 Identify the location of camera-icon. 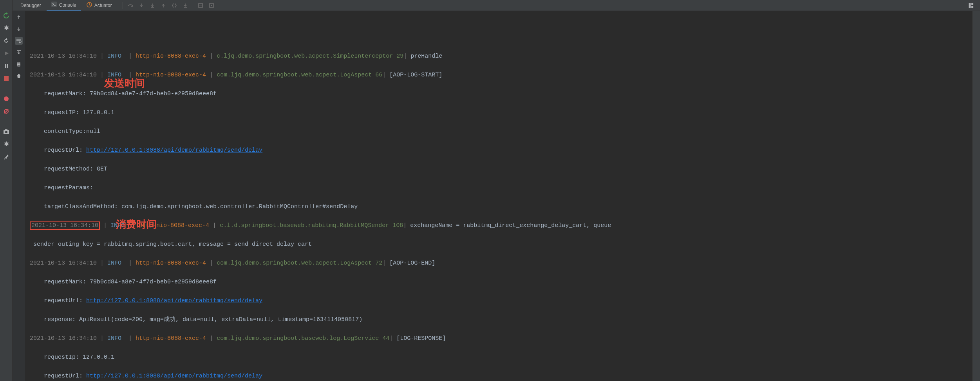
(6, 132).